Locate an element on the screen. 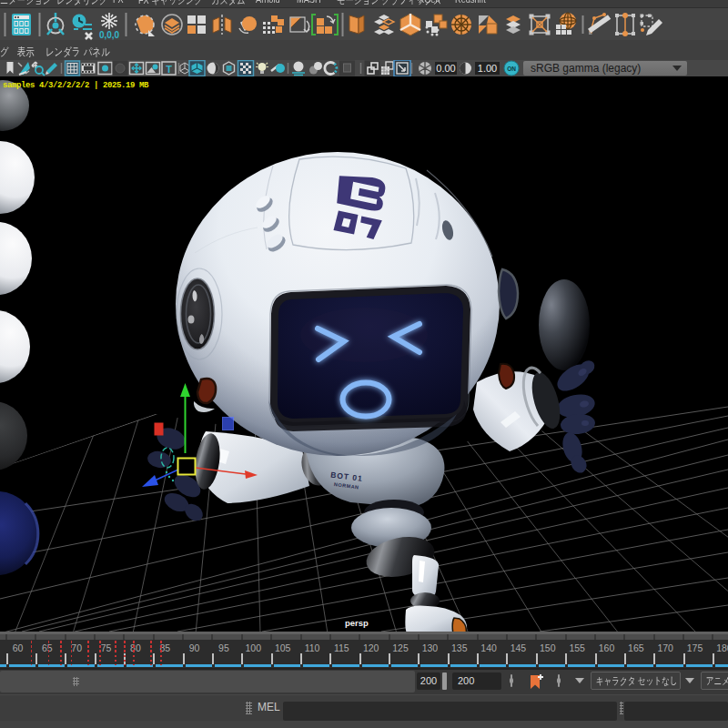 The height and width of the screenshot is (728, 728). svg-text: 0,0,0 is located at coordinates (109, 35).